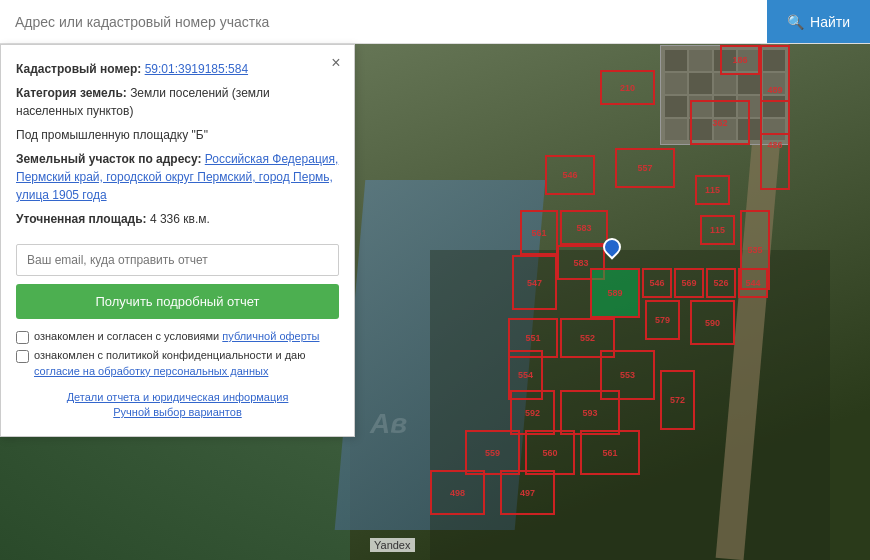 The width and height of the screenshot is (870, 560). Describe the element at coordinates (528, 493) in the screenshot. I see `plot-label: 497` at that location.